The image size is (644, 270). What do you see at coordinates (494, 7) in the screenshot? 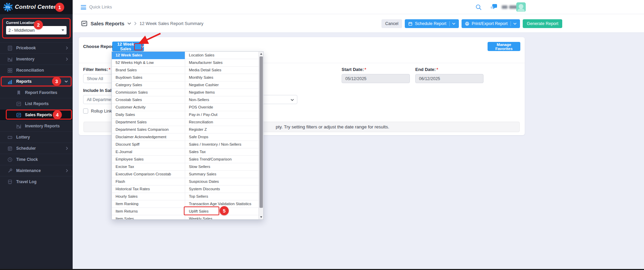
I see `chat-icon` at bounding box center [494, 7].